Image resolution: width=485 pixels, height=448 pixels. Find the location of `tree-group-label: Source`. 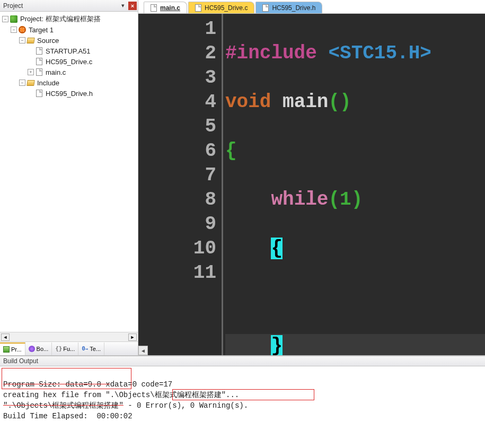

tree-group-label: Source is located at coordinates (48, 40).